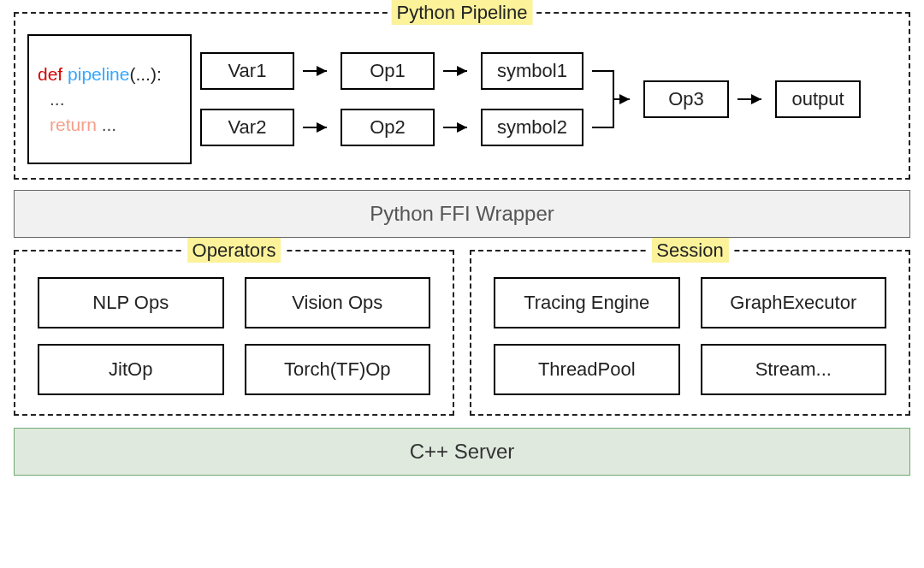 This screenshot has height=568, width=924. What do you see at coordinates (57, 99) in the screenshot?
I see `code-ellipsis-1: ...` at bounding box center [57, 99].